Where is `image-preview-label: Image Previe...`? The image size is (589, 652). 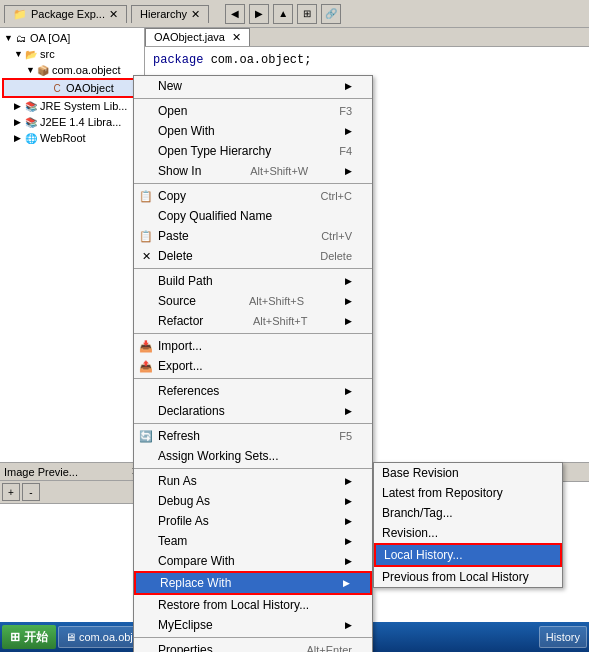
image-preview-label: Image Previe... is located at coordinates (41, 472).